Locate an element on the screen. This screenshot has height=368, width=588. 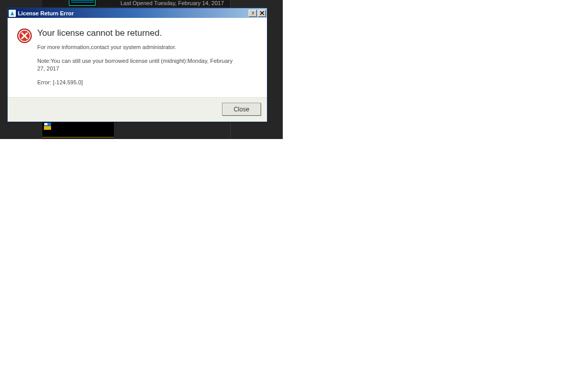
file-icon is located at coordinates (47, 126).